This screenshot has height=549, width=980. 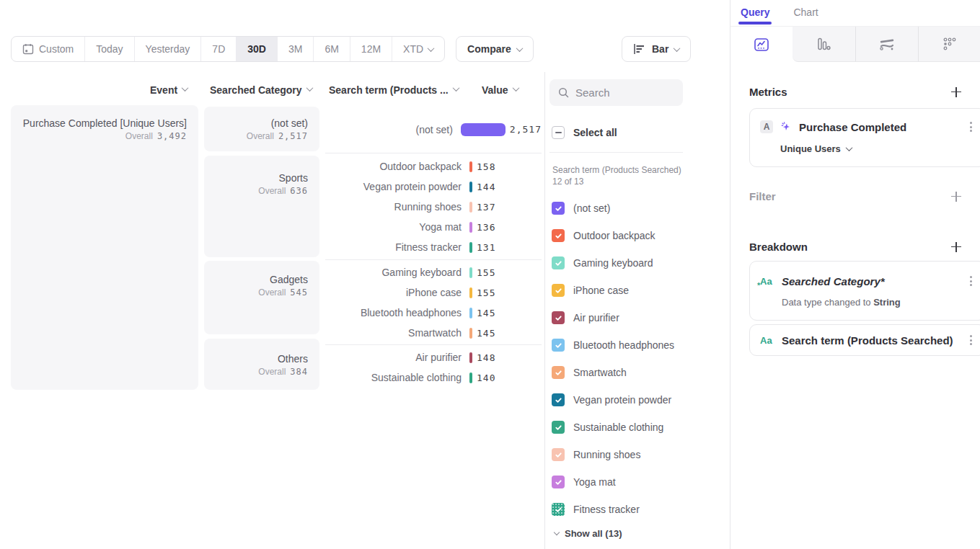 What do you see at coordinates (394, 90) in the screenshot?
I see `column-header-search-term: Search term (Products ...` at bounding box center [394, 90].